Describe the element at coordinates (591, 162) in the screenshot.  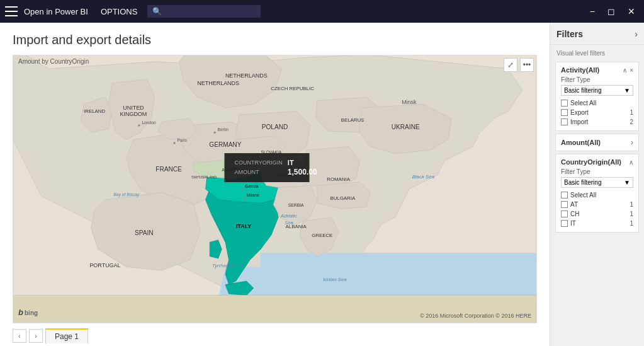
I see `filter-countryorigin-title: CountryOrigin(All)` at that location.